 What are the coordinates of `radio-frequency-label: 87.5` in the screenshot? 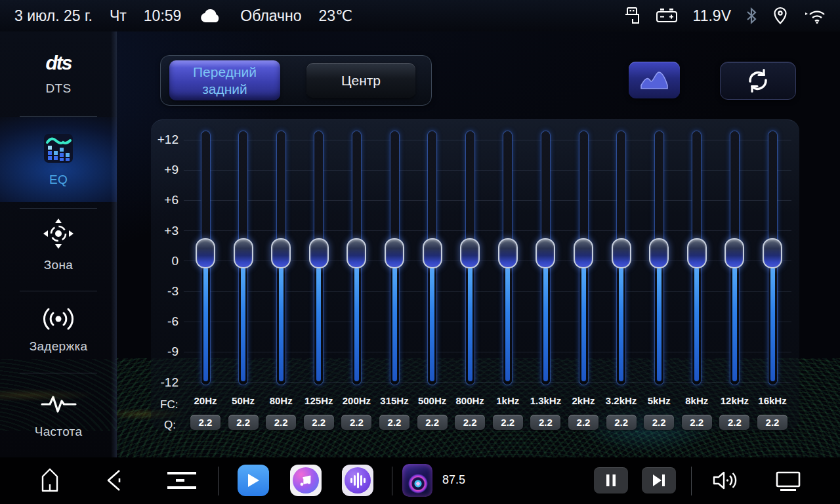 It's located at (454, 480).